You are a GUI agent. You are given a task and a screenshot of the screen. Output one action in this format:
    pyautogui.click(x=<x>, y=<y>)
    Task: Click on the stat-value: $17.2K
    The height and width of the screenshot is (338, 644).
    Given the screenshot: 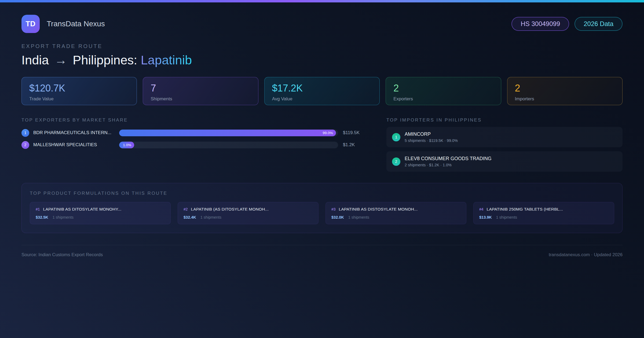 What is the action you would take?
    pyautogui.click(x=322, y=88)
    